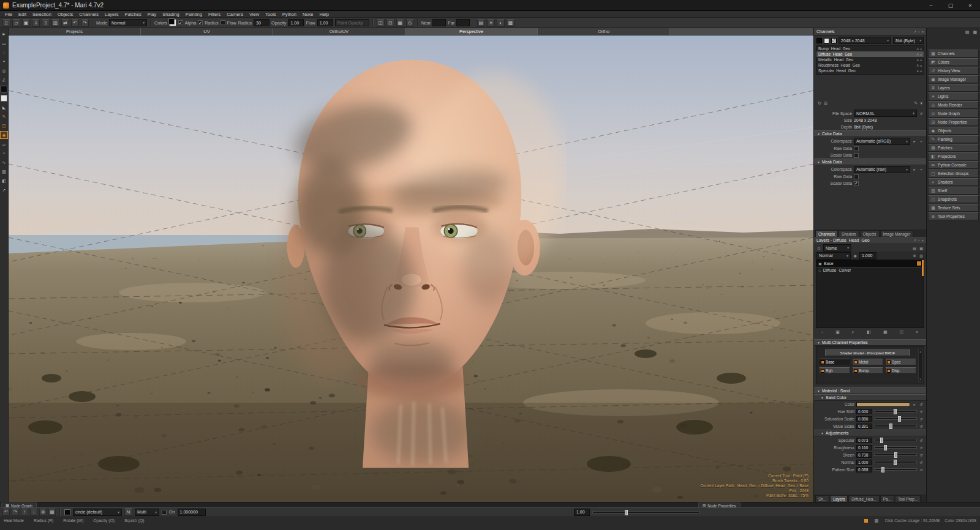 This screenshot has height=530, width=980. Describe the element at coordinates (953, 148) in the screenshot. I see `palette-button-patches: ▤Patches` at that location.